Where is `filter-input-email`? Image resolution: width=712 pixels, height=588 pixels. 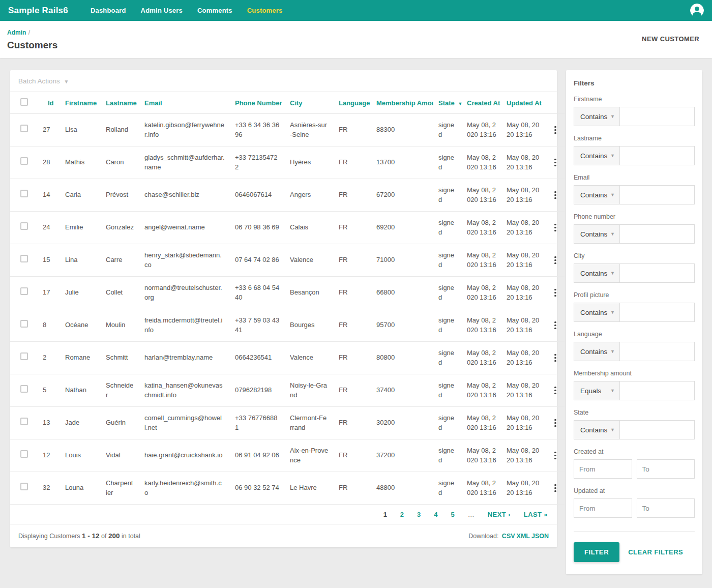
filter-input-email is located at coordinates (657, 195).